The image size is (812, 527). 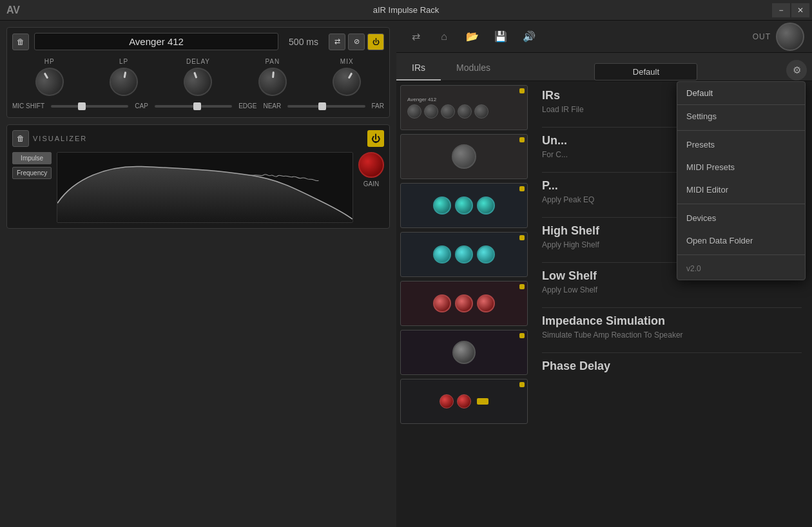 I want to click on save-button: 💾, so click(x=501, y=37).